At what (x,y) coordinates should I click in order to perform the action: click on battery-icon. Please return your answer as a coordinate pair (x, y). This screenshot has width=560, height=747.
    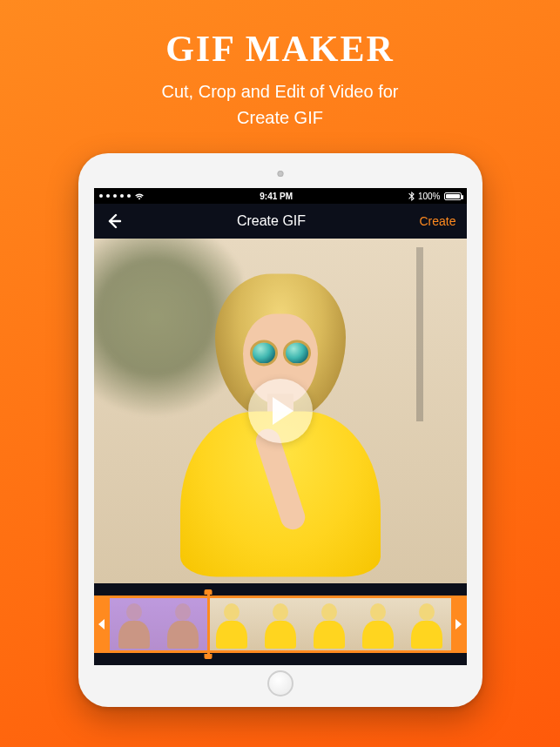
    Looking at the image, I should click on (453, 197).